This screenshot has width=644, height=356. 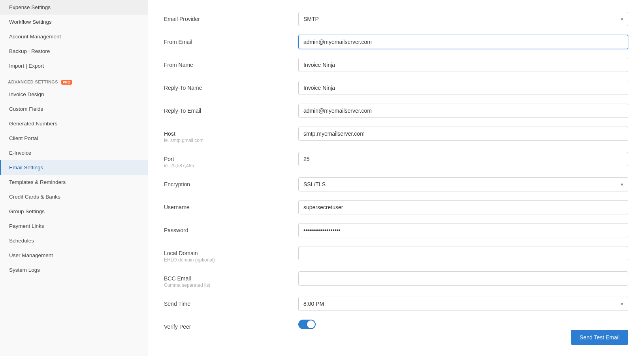 What do you see at coordinates (227, 19) in the screenshot?
I see `email-provider-label: Email Provider` at bounding box center [227, 19].